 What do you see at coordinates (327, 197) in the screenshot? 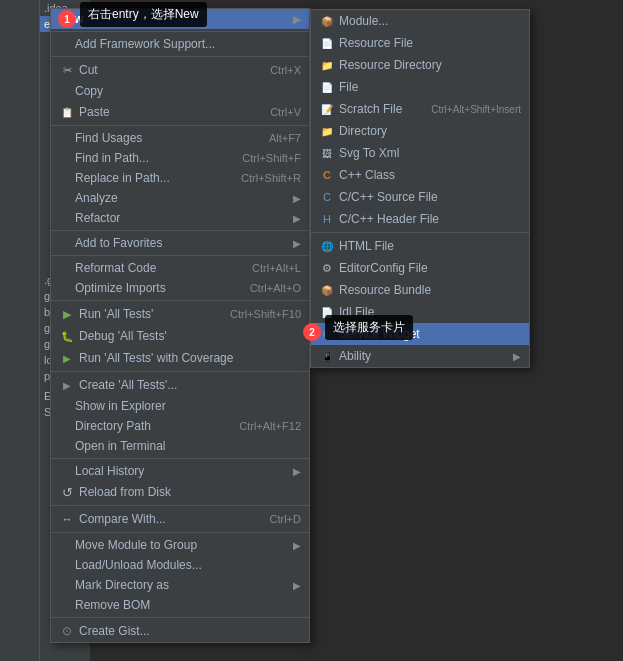
I see `cpp-src-icon` at bounding box center [327, 197].